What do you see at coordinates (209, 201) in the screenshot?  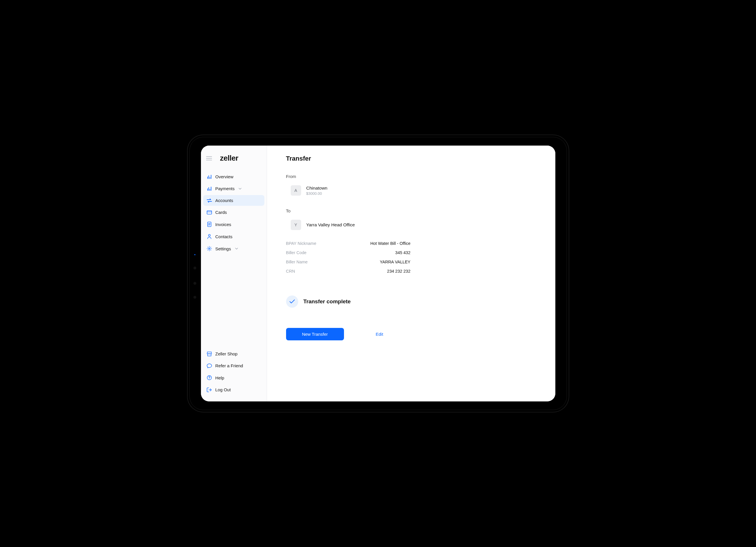 I see `swap-icon` at bounding box center [209, 201].